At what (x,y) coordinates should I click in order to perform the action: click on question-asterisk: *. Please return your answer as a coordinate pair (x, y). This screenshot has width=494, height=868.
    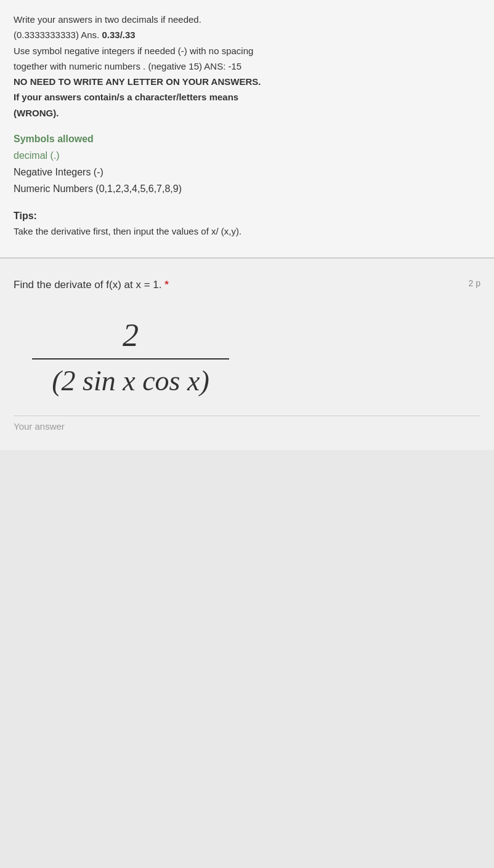
    Looking at the image, I should click on (166, 284).